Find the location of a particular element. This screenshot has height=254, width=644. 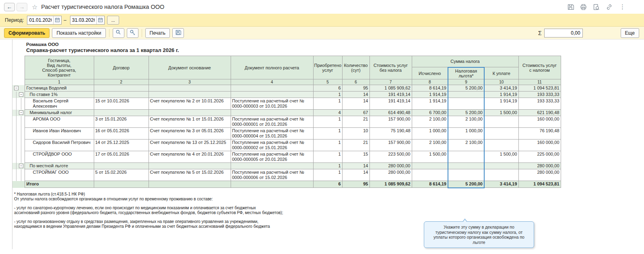

value-cell: 75 190,48 is located at coordinates (390, 134).